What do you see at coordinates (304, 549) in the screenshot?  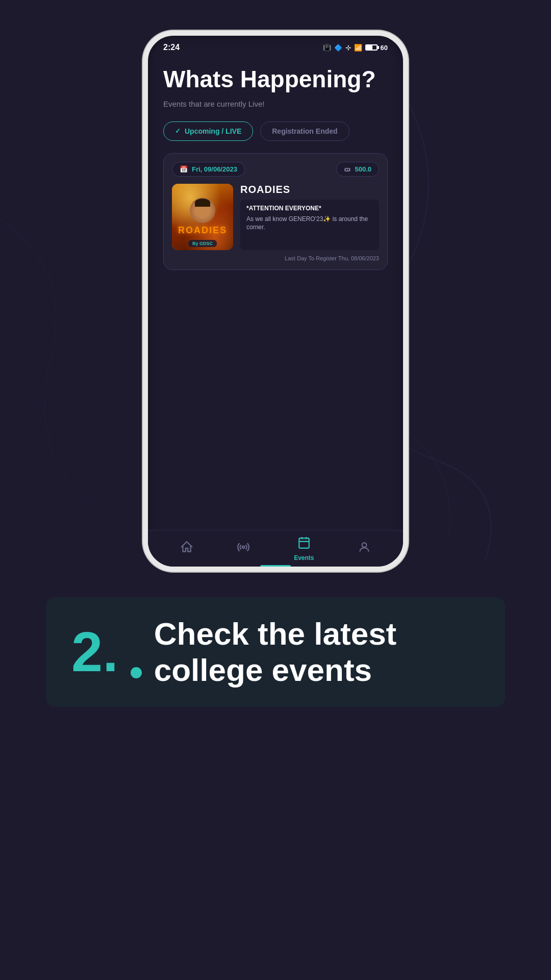 I see `nav-item-events: Events` at bounding box center [304, 549].